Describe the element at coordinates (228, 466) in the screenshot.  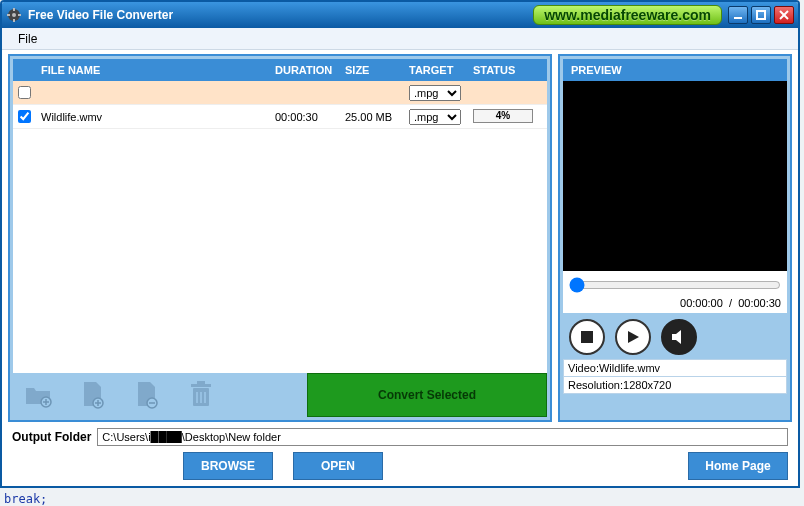
I see `browse-button: BROWSE` at that location.